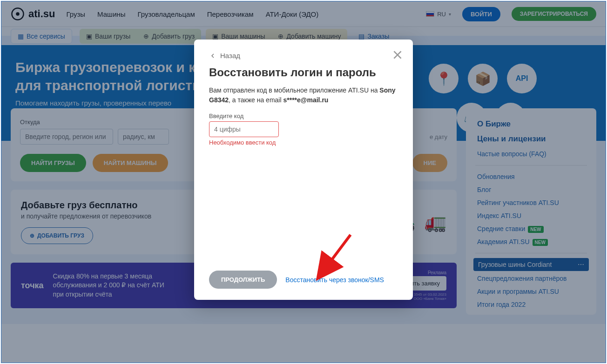 This screenshot has width=607, height=364. Describe the element at coordinates (304, 56) in the screenshot. I see `back-button: Назад` at that location.